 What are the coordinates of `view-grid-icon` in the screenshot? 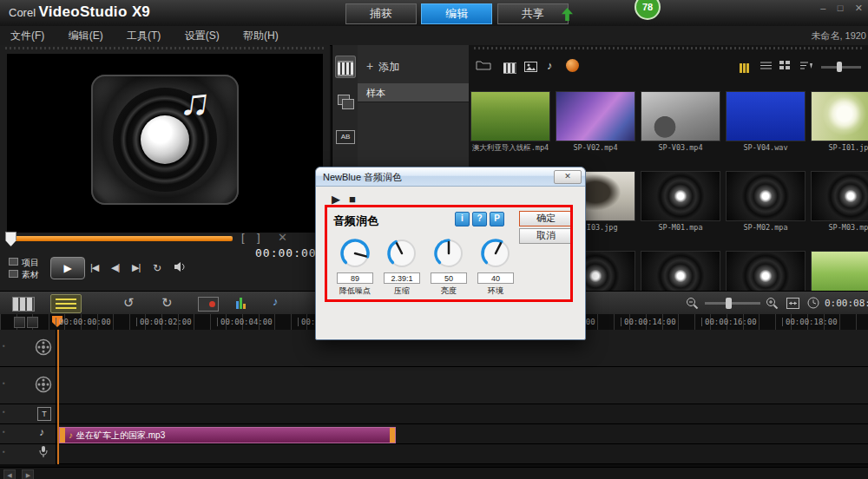 It's located at (785, 67).